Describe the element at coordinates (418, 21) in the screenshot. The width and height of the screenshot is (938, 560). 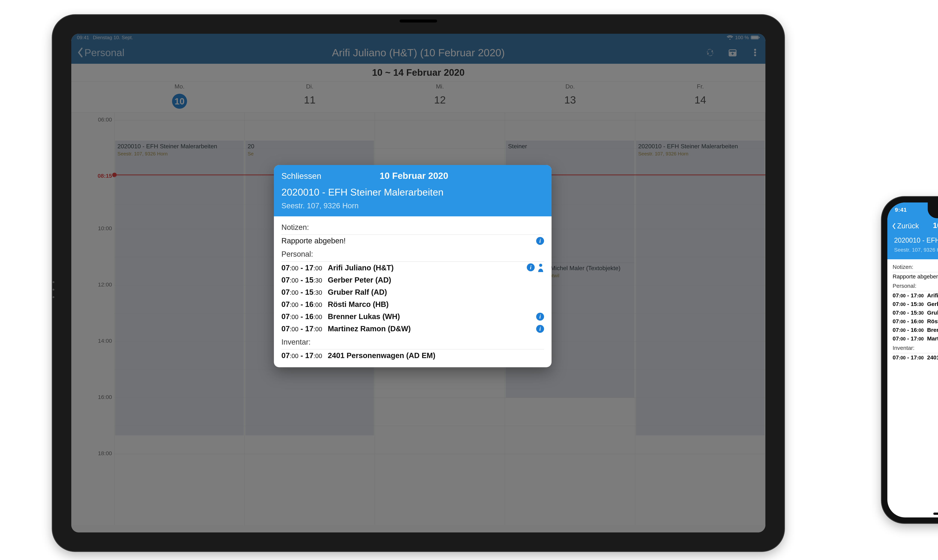
I see `ipad-camera-housing` at that location.